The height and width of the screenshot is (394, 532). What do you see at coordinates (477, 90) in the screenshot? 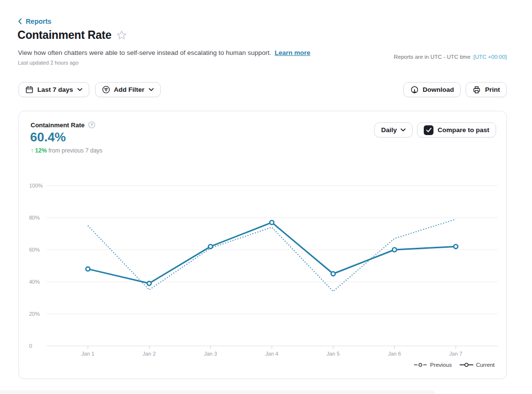
I see `print-icon` at bounding box center [477, 90].